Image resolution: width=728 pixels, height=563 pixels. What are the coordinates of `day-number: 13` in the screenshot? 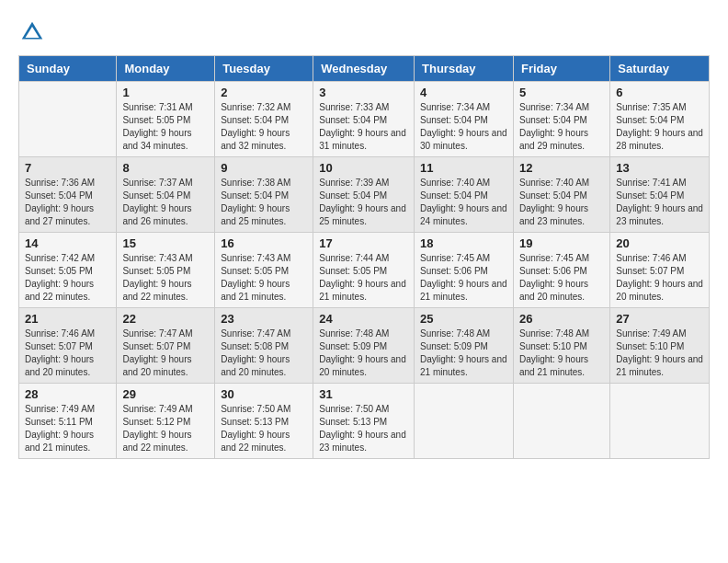 It's located at (660, 167).